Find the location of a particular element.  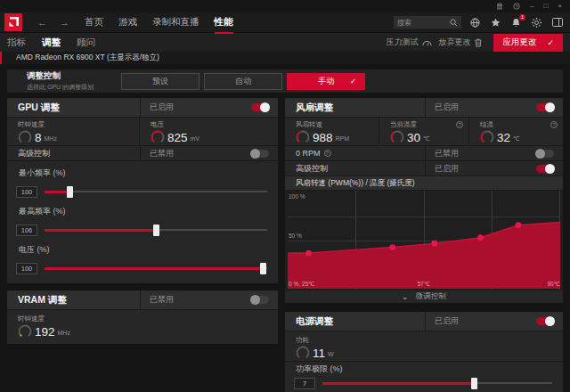

tuning-control-row: 调整控制 选择此 GPU 的调整级别 预设 自动 手动 ✓ is located at coordinates (285, 81).